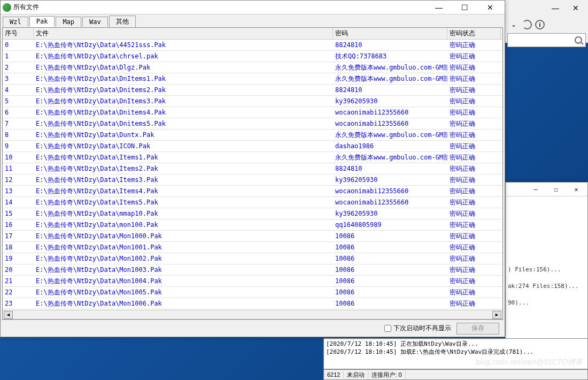 The height and width of the screenshot is (380, 588). I want to click on refresh-icon, so click(527, 25).